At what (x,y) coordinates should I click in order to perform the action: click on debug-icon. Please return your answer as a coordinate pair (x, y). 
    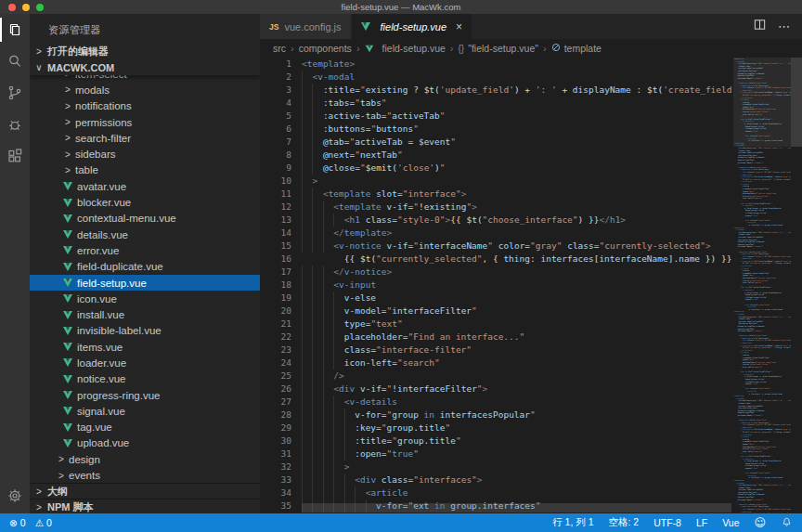
    Looking at the image, I should click on (15, 124).